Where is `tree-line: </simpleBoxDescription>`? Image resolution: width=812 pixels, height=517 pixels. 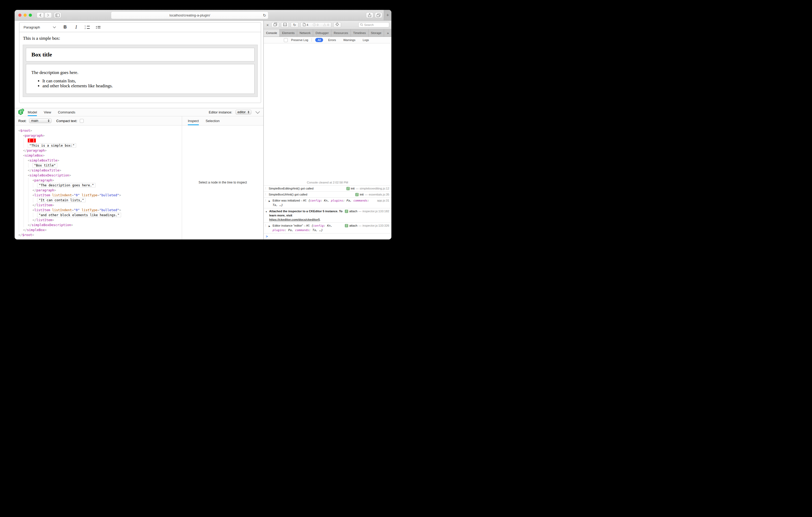 tree-line: </simpleBoxDescription> is located at coordinates (100, 225).